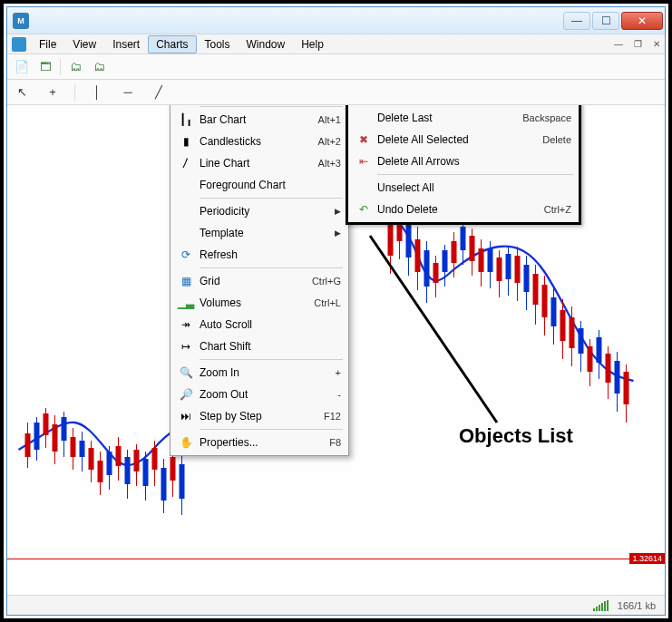 This screenshot has width=672, height=622. What do you see at coordinates (259, 394) in the screenshot?
I see `menu-zoom-out: 🔎 Zoom Out -` at bounding box center [259, 394].